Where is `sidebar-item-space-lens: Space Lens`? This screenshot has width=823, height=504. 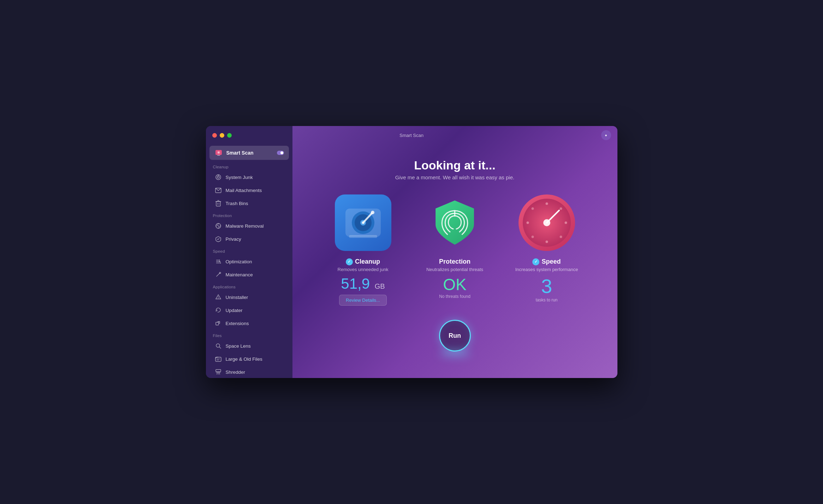 sidebar-item-space-lens: Space Lens is located at coordinates (249, 346).